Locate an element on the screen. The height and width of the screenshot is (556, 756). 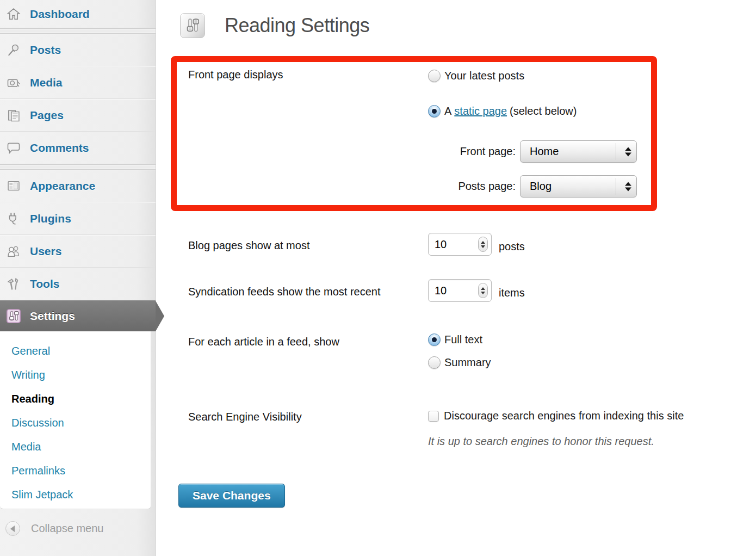
search-visibility-row: Search Engine Visibility Discourage sear… is located at coordinates (472, 428).